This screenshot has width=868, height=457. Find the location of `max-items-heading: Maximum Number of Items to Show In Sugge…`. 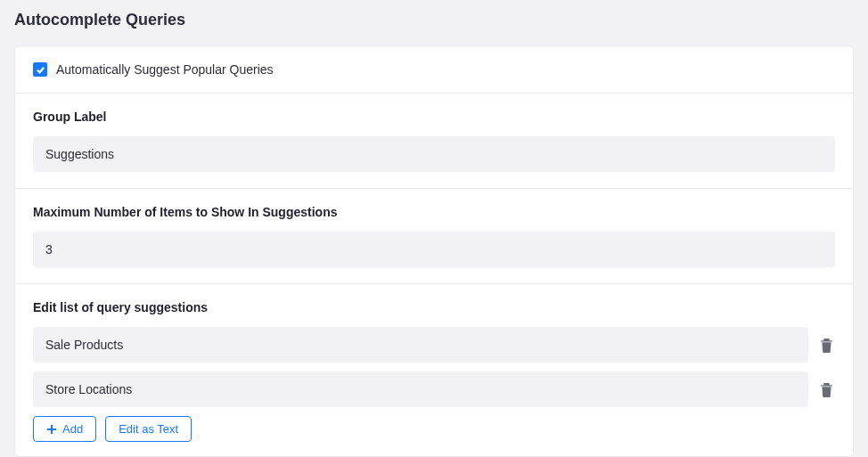

max-items-heading: Maximum Number of Items to Show In Sugge… is located at coordinates (434, 212).